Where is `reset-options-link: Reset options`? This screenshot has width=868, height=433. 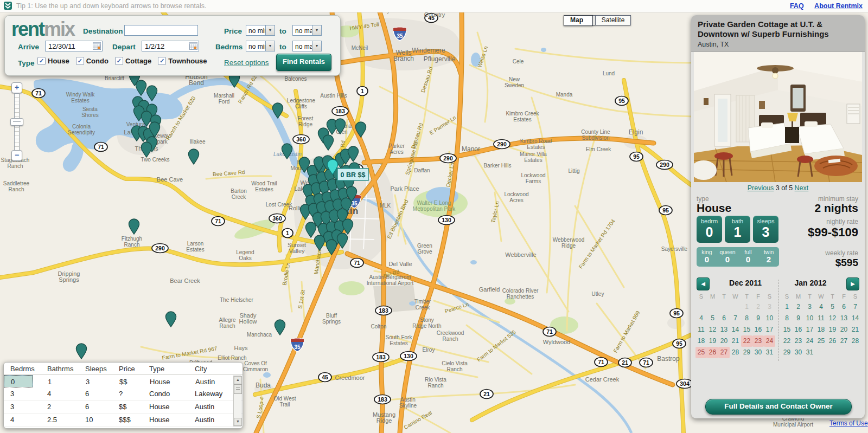 reset-options-link: Reset options is located at coordinates (246, 63).